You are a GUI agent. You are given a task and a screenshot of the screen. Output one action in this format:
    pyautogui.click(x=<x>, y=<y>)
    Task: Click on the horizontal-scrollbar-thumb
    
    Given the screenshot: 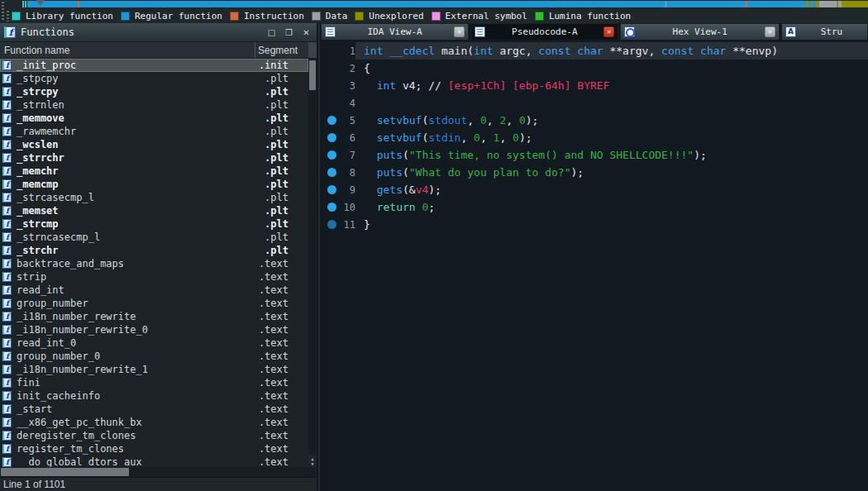 What is the action you would take?
    pyautogui.click(x=64, y=472)
    